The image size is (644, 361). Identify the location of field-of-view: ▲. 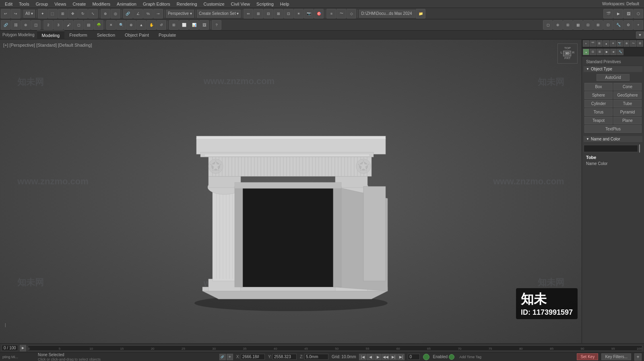
(141, 25).